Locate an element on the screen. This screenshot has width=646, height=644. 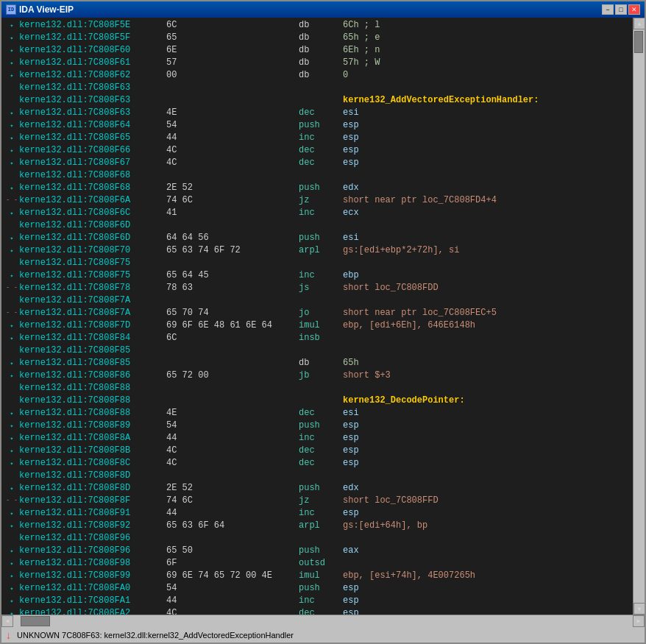
disasm-line: ✦kerne132.dll:7C808F986Foutsd is located at coordinates (317, 564).